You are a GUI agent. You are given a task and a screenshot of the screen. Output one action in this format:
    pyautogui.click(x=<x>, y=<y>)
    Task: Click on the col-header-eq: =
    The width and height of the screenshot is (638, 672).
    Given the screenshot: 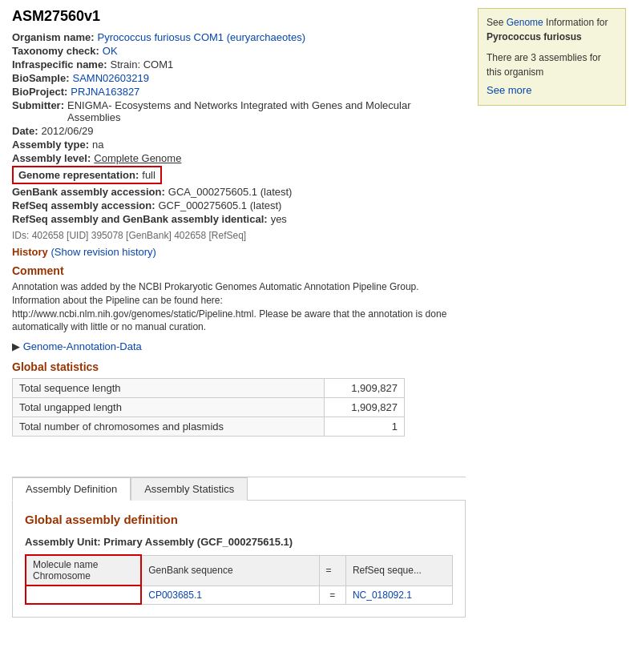 What is the action you would take?
    pyautogui.click(x=332, y=570)
    